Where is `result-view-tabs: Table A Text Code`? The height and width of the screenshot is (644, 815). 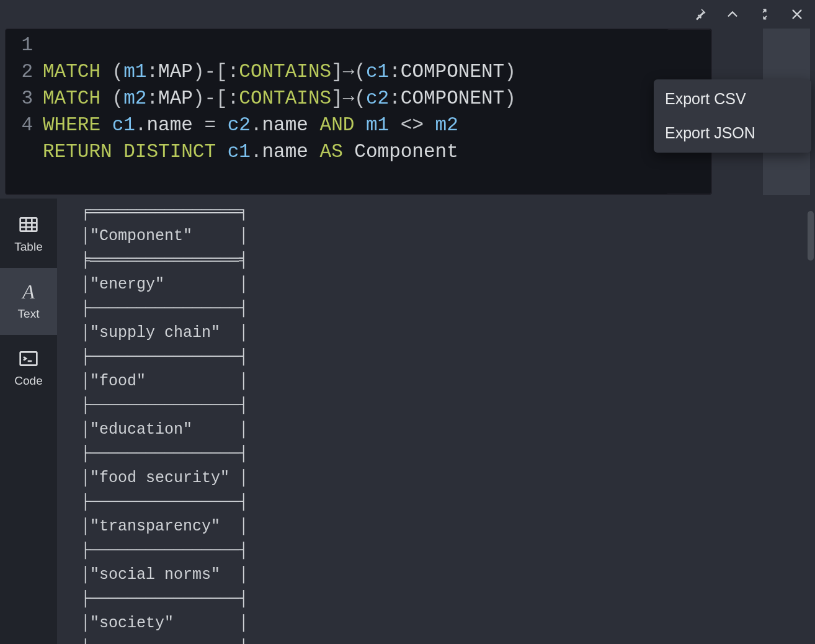
result-view-tabs: Table A Text Code is located at coordinates (29, 421).